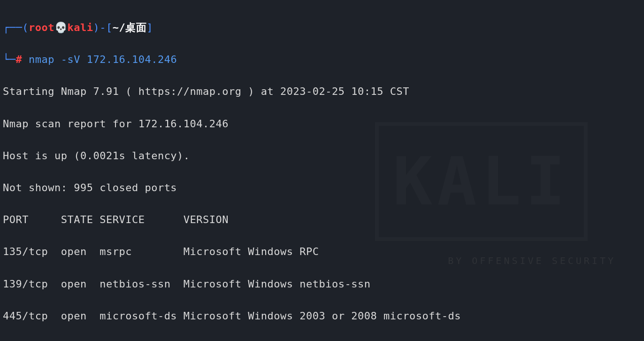 The image size is (644, 341). I want to click on nmap-port-row: 135/tcp open msrpc Microsoft Windows RPC, so click(322, 252).